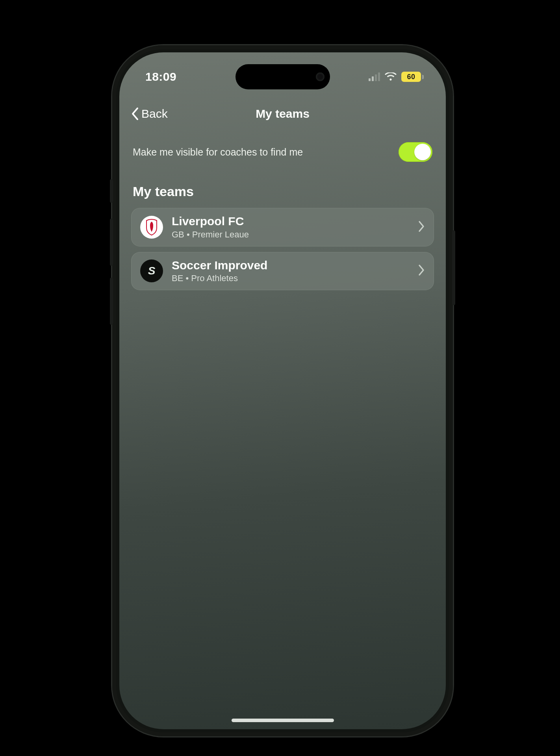 This screenshot has width=560, height=756. What do you see at coordinates (154, 114) in the screenshot?
I see `back-label: Back` at bounding box center [154, 114].